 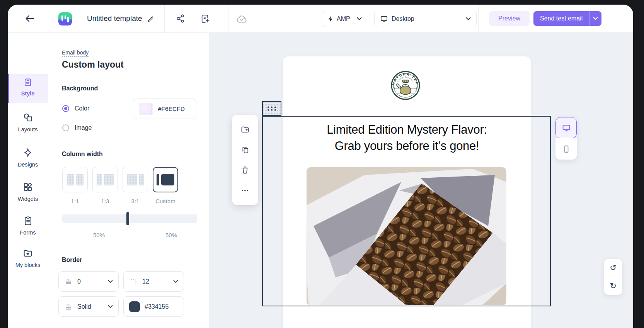 I want to click on device-toggle, so click(x=566, y=138).